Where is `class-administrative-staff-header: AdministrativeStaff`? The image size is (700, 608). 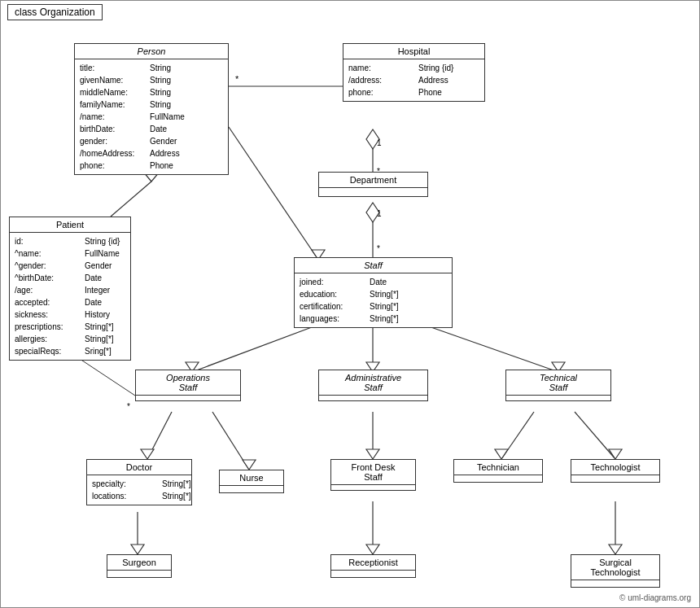
class-administrative-staff-header: AdministrativeStaff is located at coordinates (373, 383).